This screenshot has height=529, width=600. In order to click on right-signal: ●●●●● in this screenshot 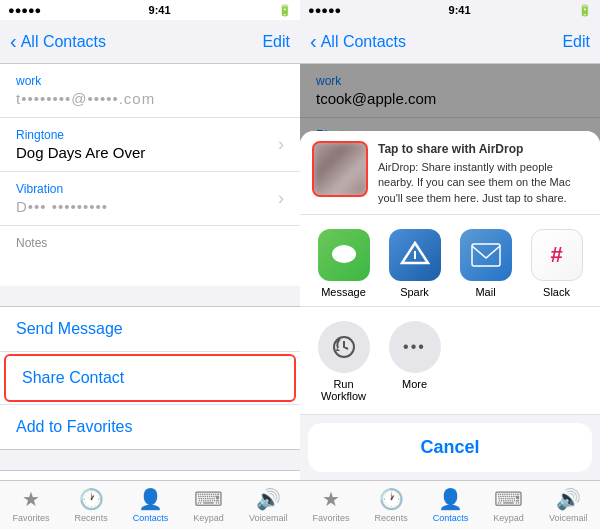, I will do `click(324, 10)`.